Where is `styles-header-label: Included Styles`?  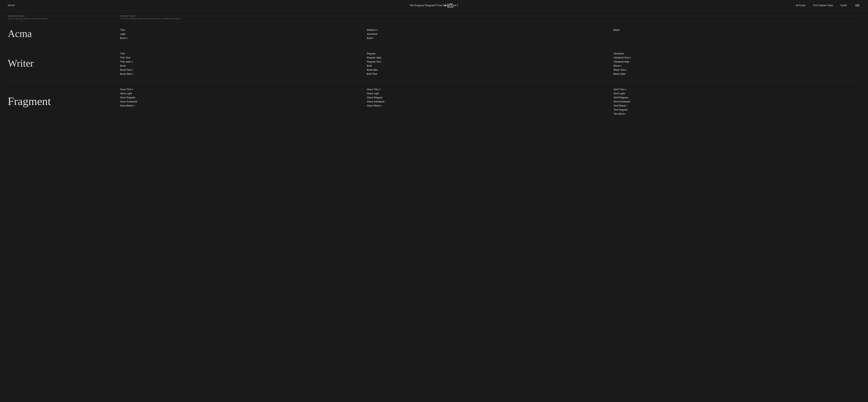 styles-header-label: Included Styles is located at coordinates (490, 16).